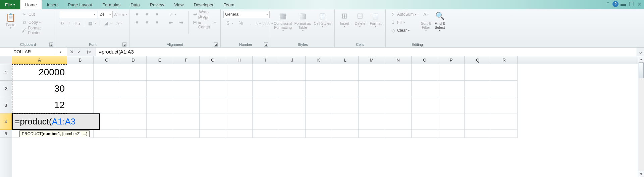 This screenshot has width=644, height=177. I want to click on font-size-combo: 24▾, so click(105, 14).